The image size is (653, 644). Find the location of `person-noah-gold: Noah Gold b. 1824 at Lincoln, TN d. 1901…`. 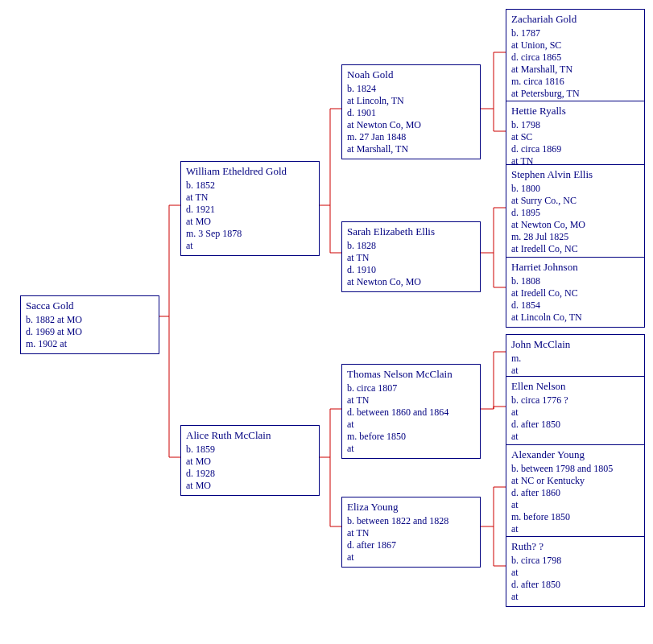

person-noah-gold: Noah Gold b. 1824 at Lincoln, TN d. 1901… is located at coordinates (411, 112).